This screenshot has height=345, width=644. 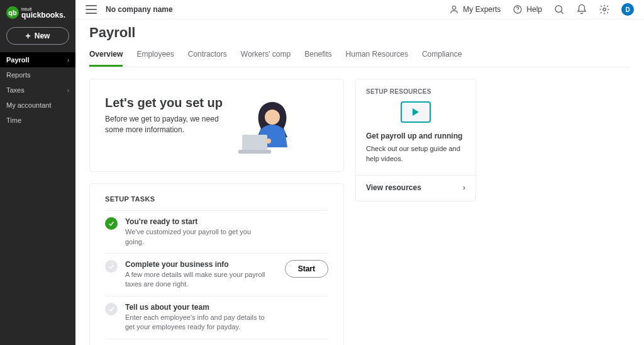 What do you see at coordinates (197, 280) in the screenshot?
I see `task-desc: A few more details will make sure your p…` at bounding box center [197, 280].